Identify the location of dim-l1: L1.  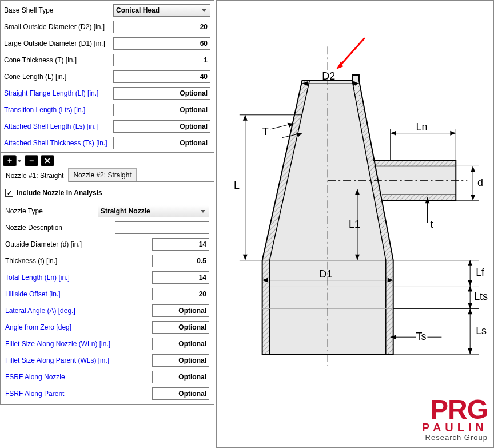
(354, 224).